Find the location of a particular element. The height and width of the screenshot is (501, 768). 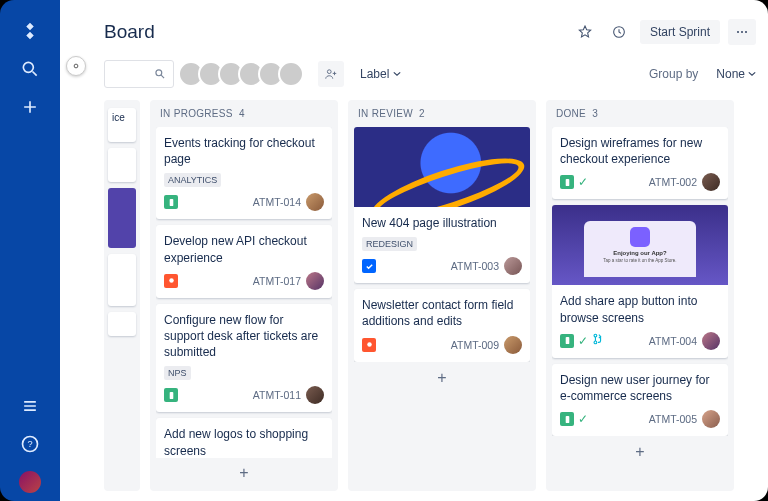

card: Develop new API checkout experience ATMT… is located at coordinates (244, 261).